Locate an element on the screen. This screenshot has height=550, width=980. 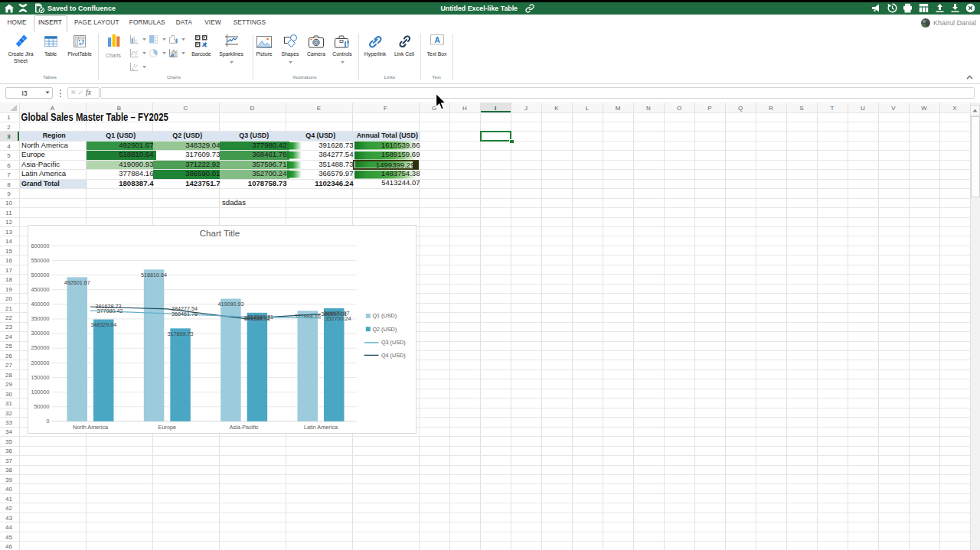
svg-text: 150000 is located at coordinates (41, 376).